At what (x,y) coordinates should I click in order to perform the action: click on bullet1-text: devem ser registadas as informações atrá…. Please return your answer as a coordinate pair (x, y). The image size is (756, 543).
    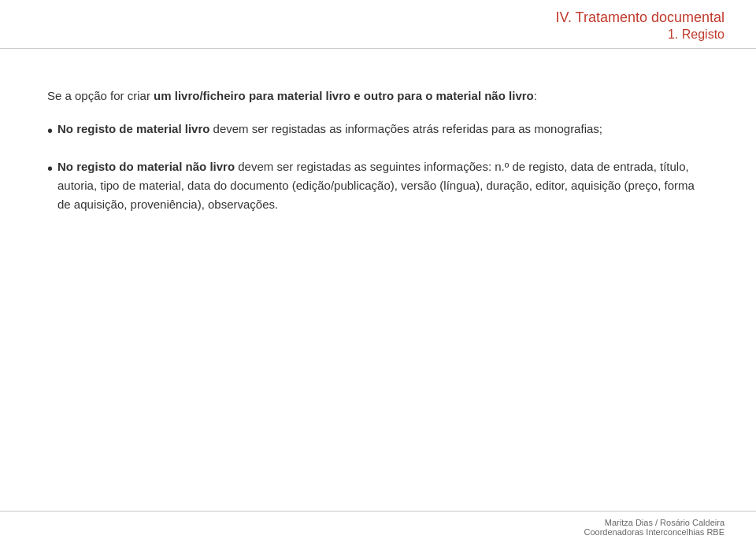
    Looking at the image, I should click on (406, 129).